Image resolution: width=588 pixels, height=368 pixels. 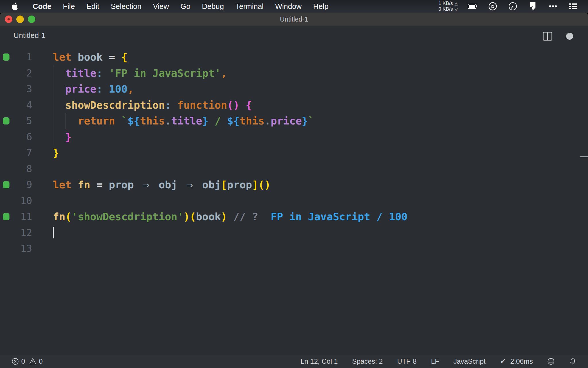 I want to click on token-comma: ,, so click(x=131, y=89).